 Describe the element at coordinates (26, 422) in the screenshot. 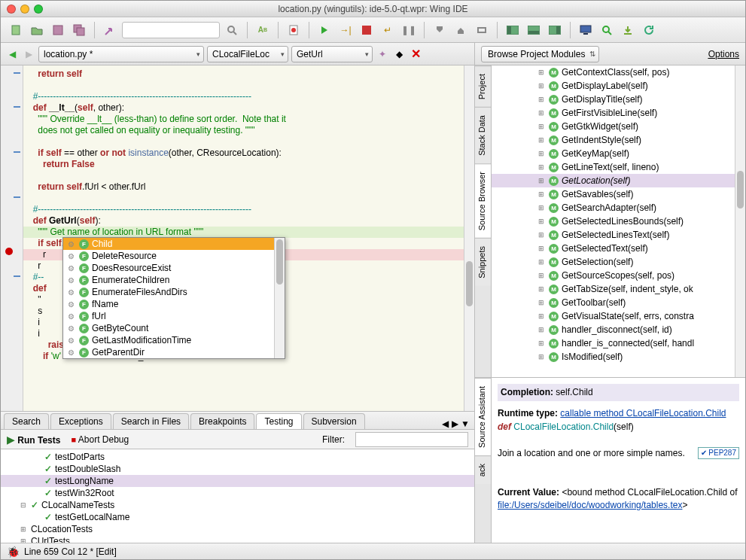

I see `tab-search: Search` at that location.